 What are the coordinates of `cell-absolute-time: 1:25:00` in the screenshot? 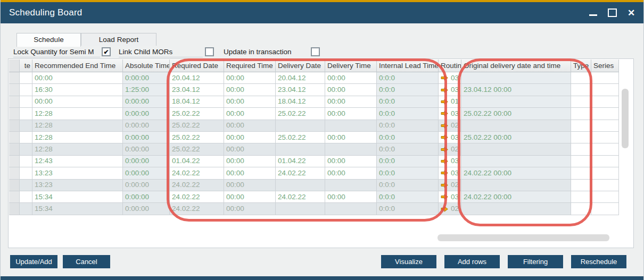 It's located at (146, 90).